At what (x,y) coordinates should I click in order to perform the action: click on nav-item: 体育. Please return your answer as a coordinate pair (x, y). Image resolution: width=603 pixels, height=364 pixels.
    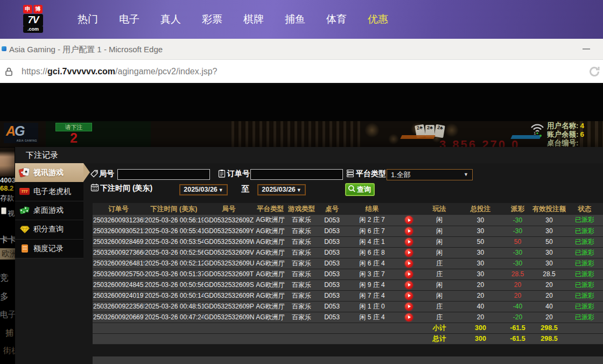
    Looking at the image, I should click on (336, 19).